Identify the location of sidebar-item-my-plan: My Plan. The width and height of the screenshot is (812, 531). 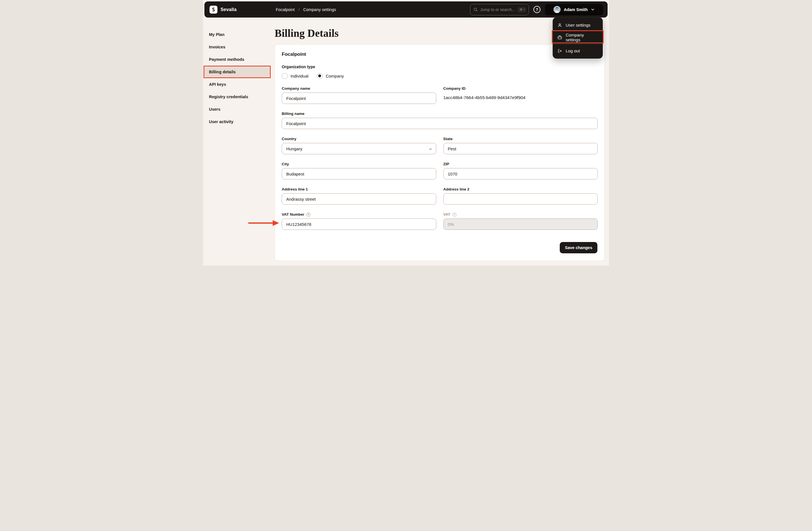
(238, 34).